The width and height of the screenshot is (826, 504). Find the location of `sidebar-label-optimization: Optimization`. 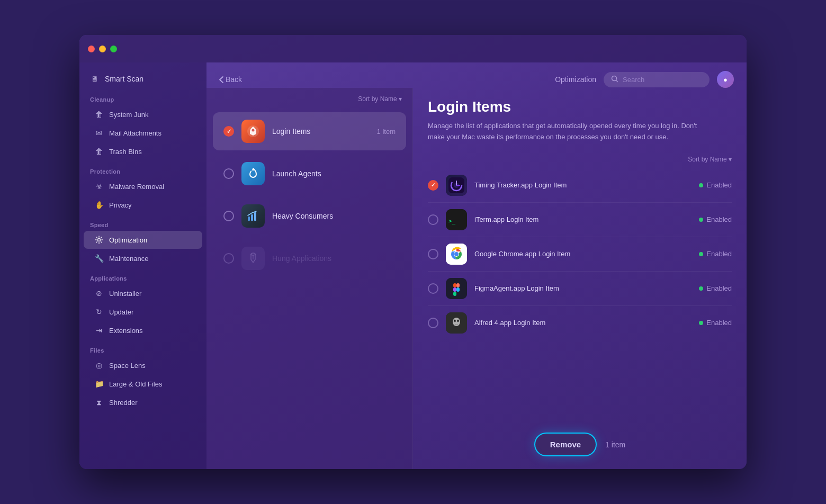

sidebar-label-optimization: Optimization is located at coordinates (128, 240).